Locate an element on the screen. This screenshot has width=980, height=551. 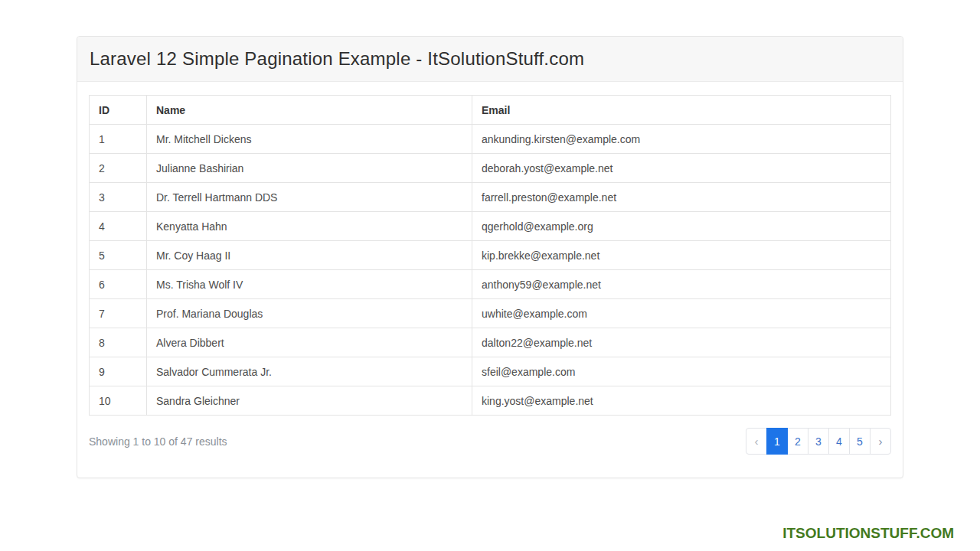
cell-email: sfeil@example.com is located at coordinates (681, 372).